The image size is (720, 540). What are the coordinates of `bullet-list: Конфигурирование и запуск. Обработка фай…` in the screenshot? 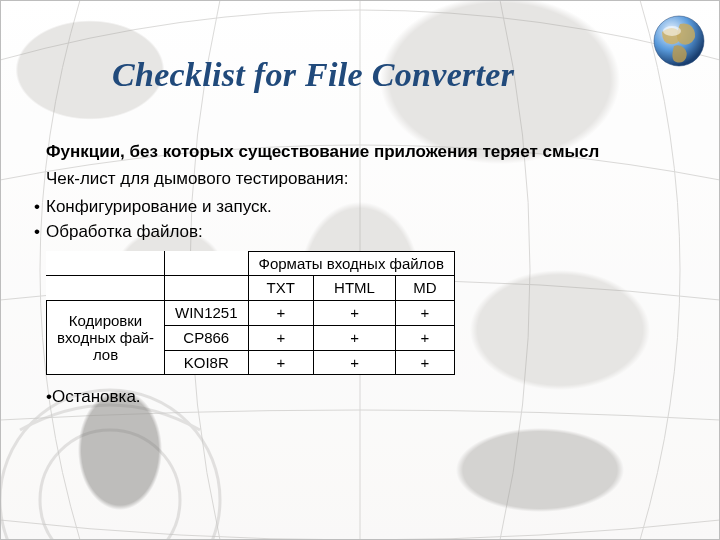 It's located at (369, 220).